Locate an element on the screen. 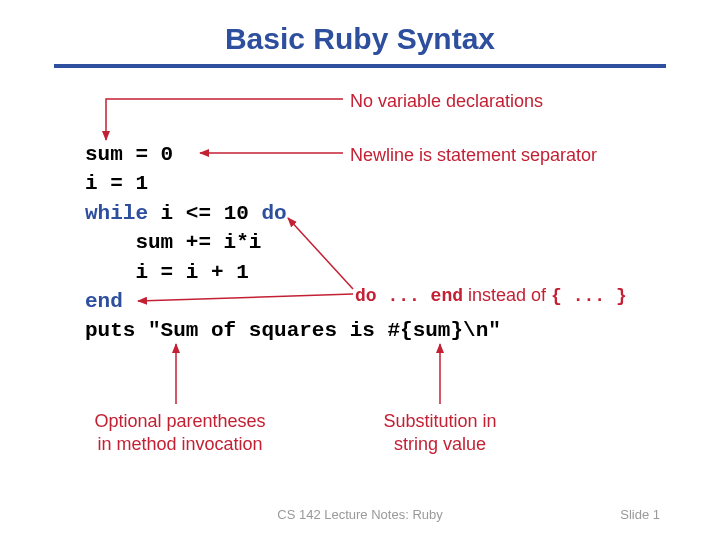 This screenshot has width=720, height=540. arrow-no-declarations is located at coordinates (224, 120).